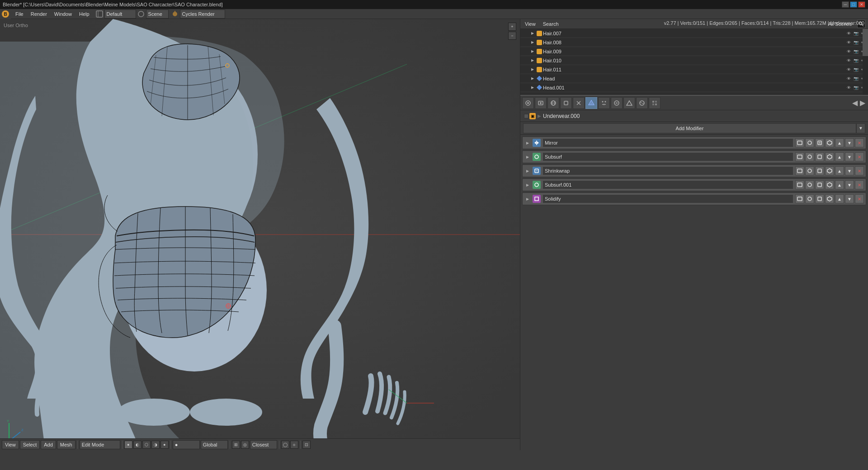 This screenshot has height=470, width=868. Describe the element at coordinates (694, 42) in the screenshot. I see `outliner-item: ▶ Hair.008 👁 📷 ✏` at that location.